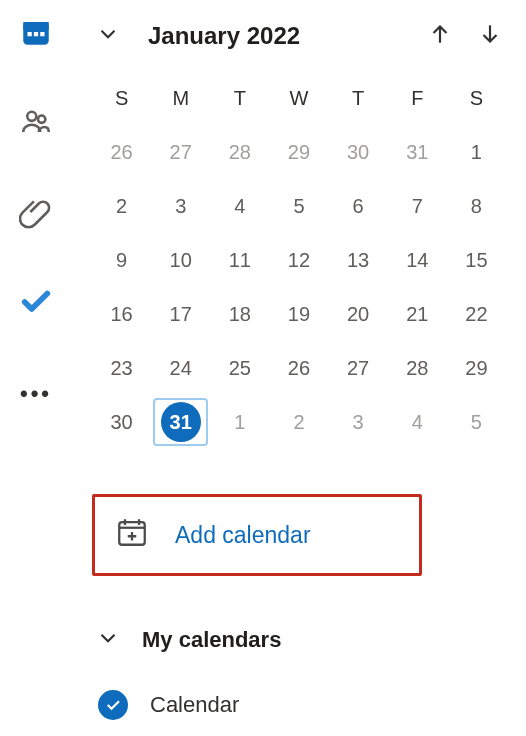  Describe the element at coordinates (358, 314) in the screenshot. I see `calendar-day: 20` at that location.